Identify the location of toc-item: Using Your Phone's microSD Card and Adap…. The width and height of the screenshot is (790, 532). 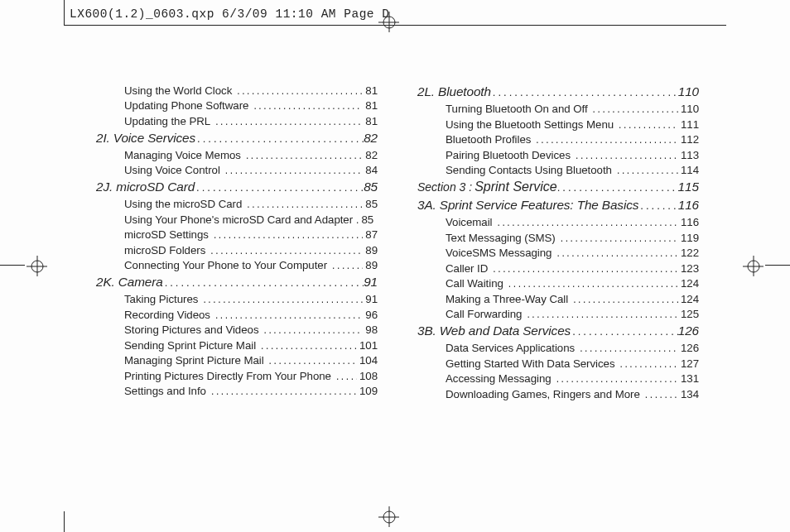
(237, 220).